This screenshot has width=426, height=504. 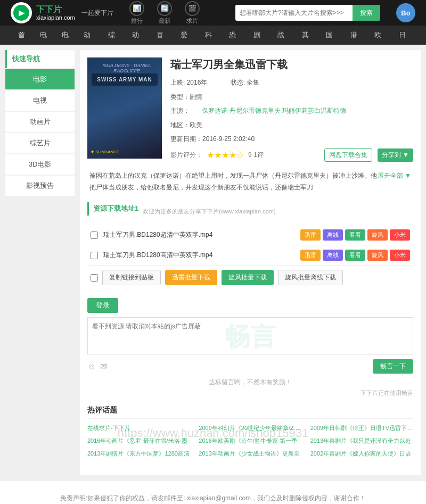 I want to click on sidebar-title: 快速导航, so click(x=40, y=59).